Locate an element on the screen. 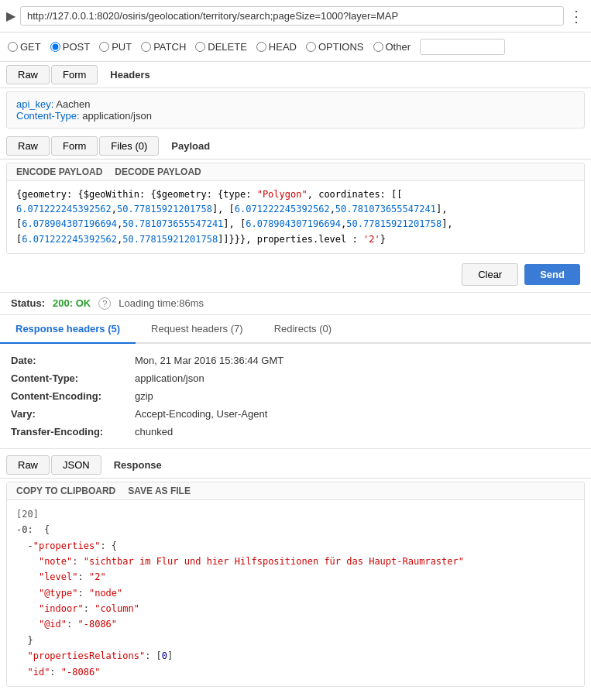 The height and width of the screenshot is (700, 591). payload-toolbar: ENCODE PAYLOAD DECODE PAYLOAD is located at coordinates (296, 172).